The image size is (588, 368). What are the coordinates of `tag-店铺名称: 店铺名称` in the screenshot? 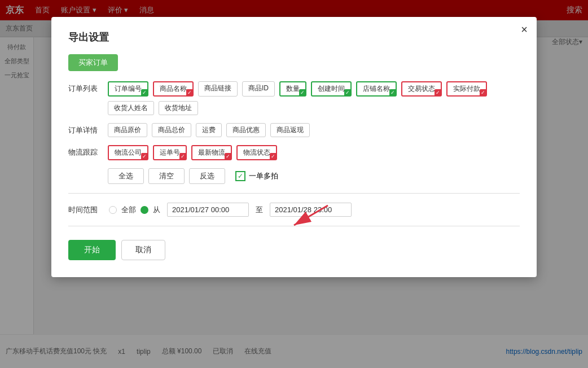 It's located at (376, 89).